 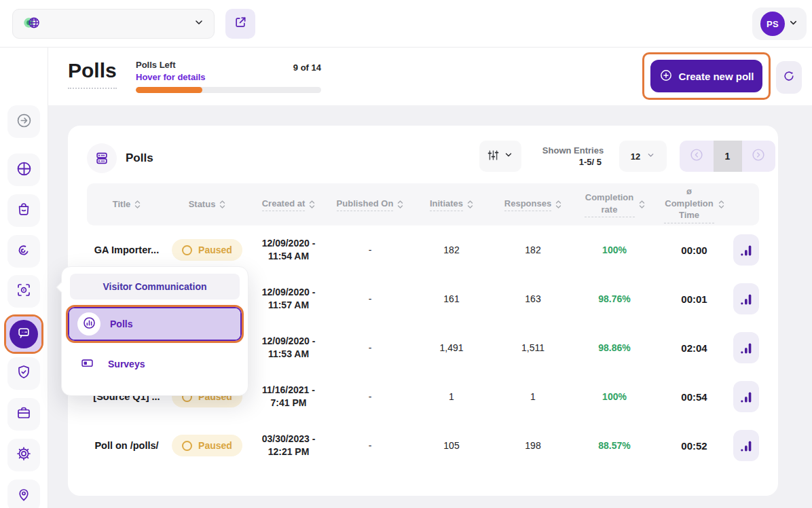 I want to click on pie-chart-icon, so click(x=24, y=170).